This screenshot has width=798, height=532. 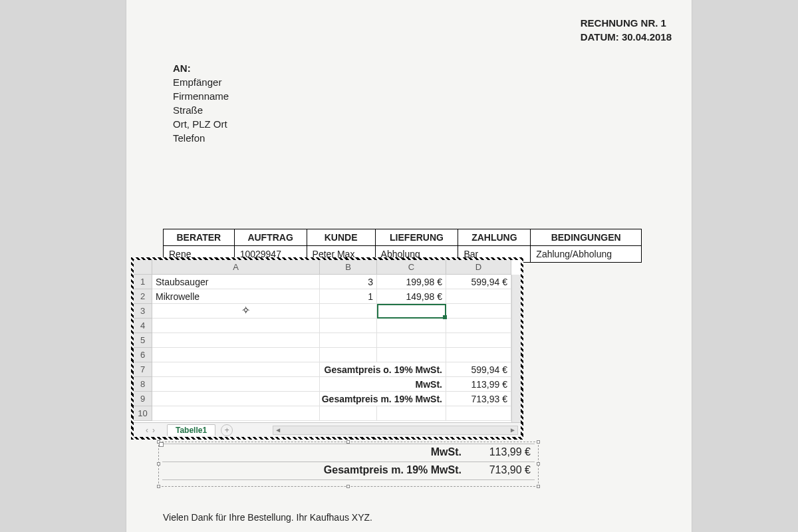 What do you see at coordinates (383, 384) in the screenshot?
I see `cell-mwst-label: MwSt.` at bounding box center [383, 384].